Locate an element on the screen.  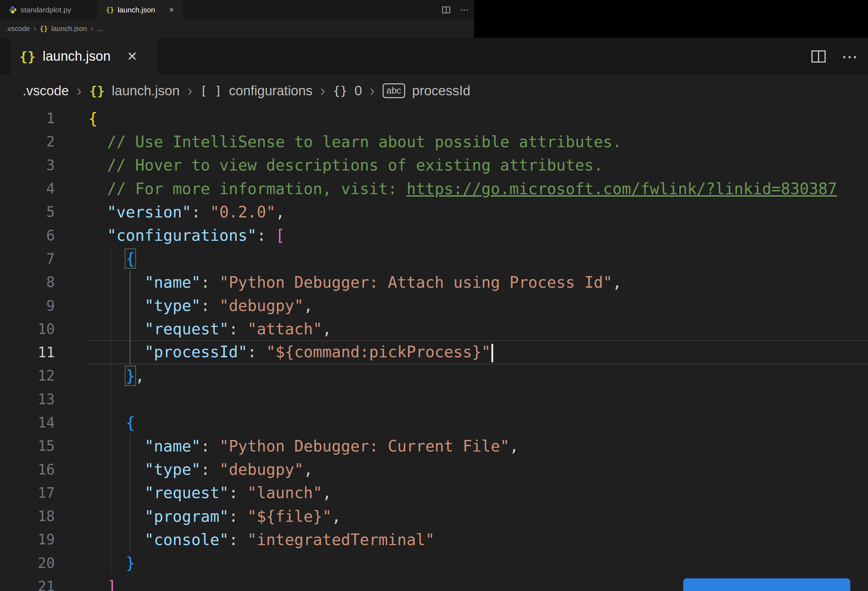
line-number: 14 is located at coordinates (28, 423).